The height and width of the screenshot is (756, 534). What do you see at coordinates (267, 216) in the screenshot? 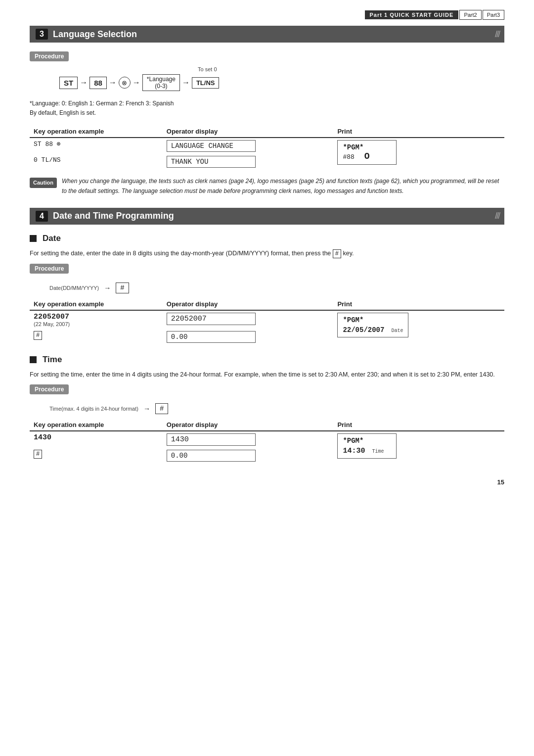
I see `section4-header: 4 Date and Time Programming ///` at bounding box center [267, 216].